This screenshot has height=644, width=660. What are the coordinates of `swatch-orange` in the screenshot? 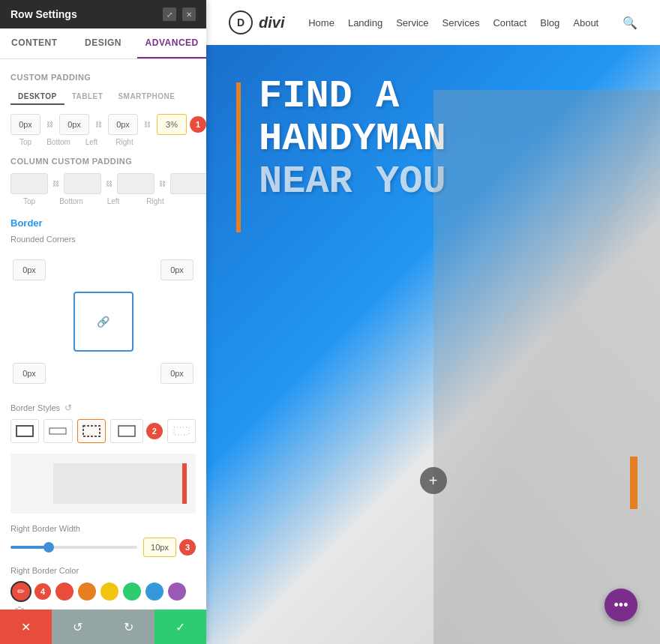 It's located at (87, 592).